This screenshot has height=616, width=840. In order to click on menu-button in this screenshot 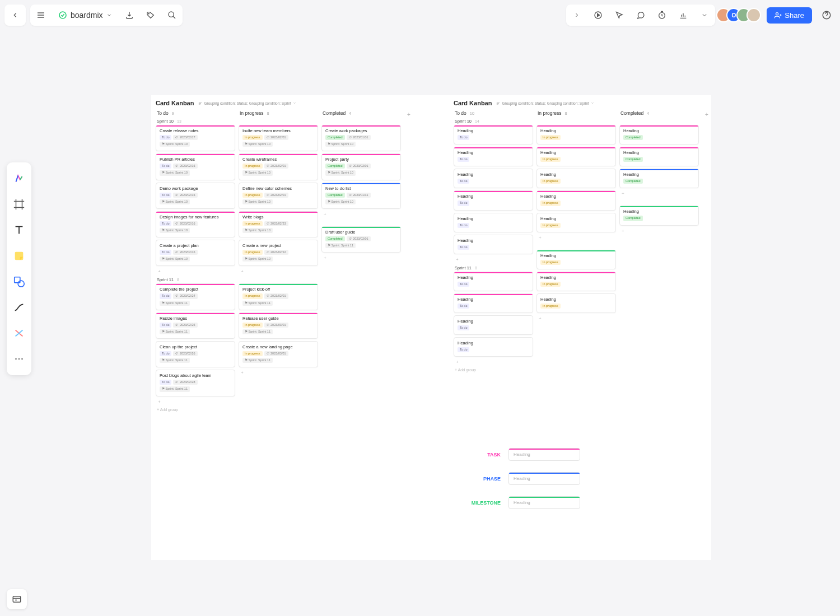, I will do `click(41, 15)`.